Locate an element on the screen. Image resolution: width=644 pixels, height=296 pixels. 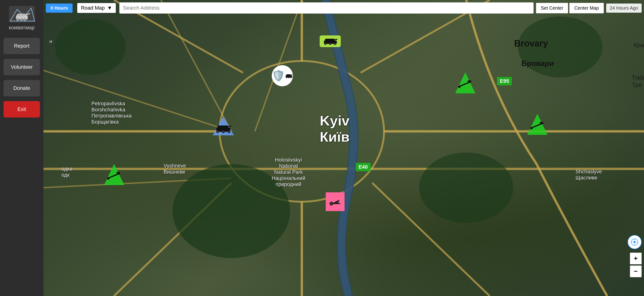
search-container is located at coordinates (326, 8).